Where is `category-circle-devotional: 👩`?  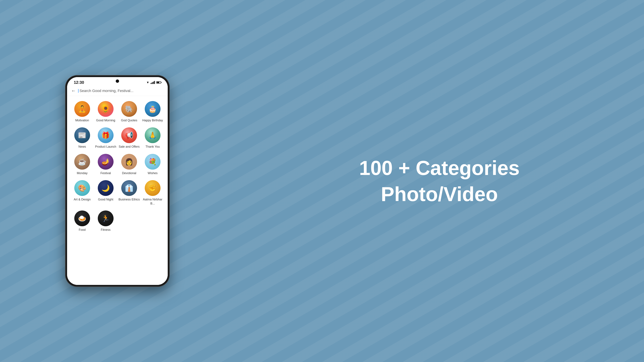
category-circle-devotional: 👩 is located at coordinates (129, 162).